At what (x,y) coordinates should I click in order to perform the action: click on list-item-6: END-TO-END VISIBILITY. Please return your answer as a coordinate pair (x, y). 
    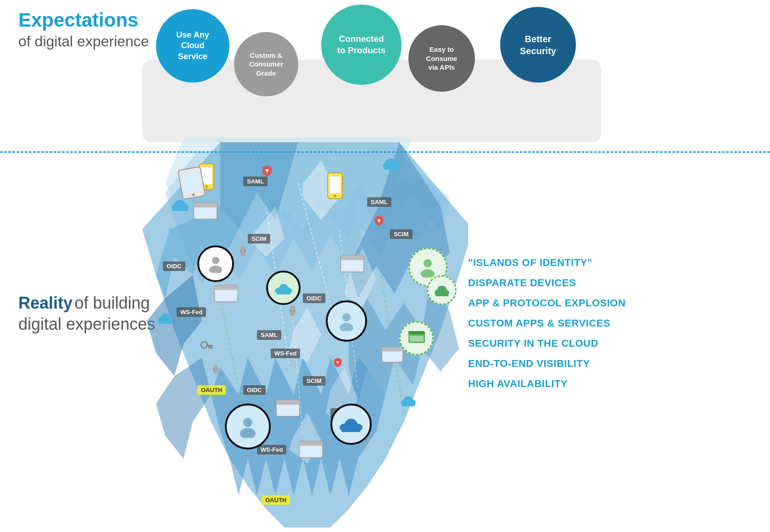
    Looking at the image, I should click on (547, 364).